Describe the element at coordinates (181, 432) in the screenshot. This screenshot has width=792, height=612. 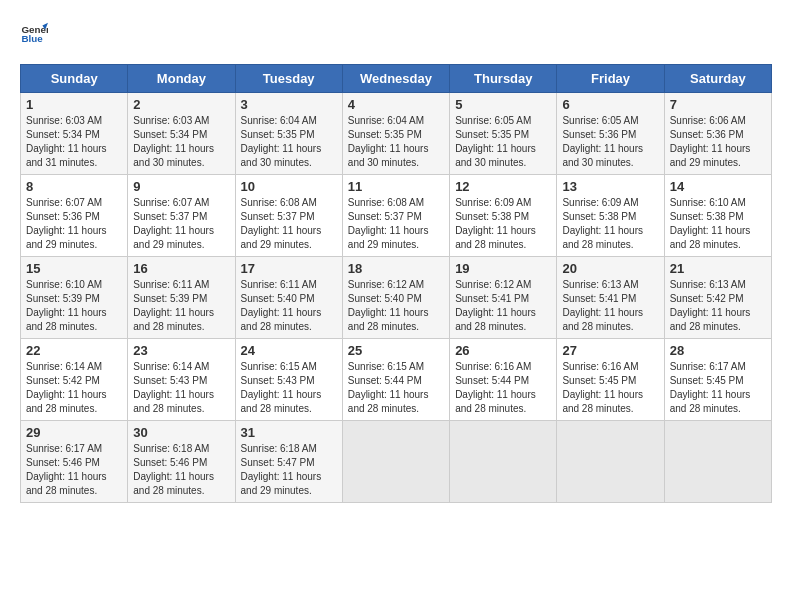
I see `day-number: 30` at that location.